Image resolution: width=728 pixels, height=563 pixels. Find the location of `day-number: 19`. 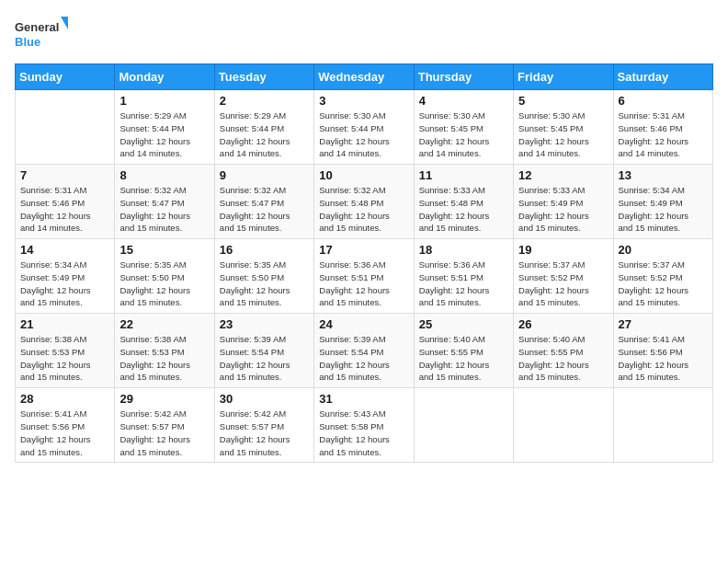

day-number: 19 is located at coordinates (563, 250).